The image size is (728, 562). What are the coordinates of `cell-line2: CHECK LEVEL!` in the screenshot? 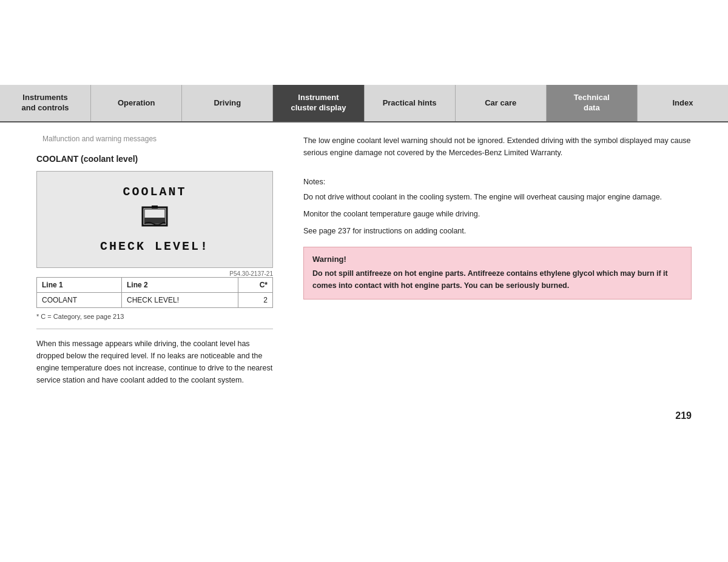 It's located at (180, 301).